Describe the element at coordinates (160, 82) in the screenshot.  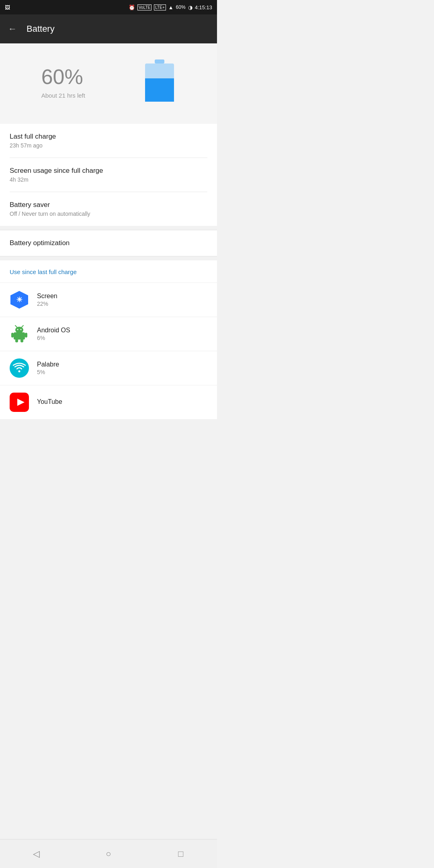
I see `battery-graphic` at that location.